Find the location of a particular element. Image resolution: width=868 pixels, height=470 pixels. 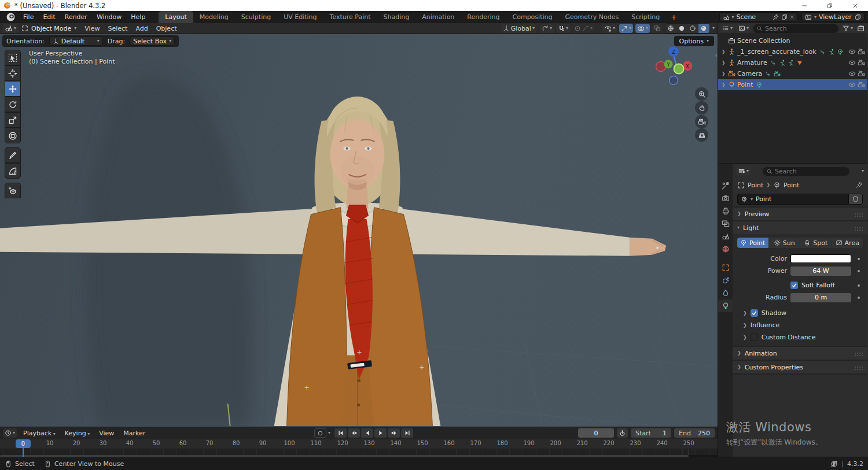

mode-selector: Object Mode ▾ is located at coordinates (49, 29).